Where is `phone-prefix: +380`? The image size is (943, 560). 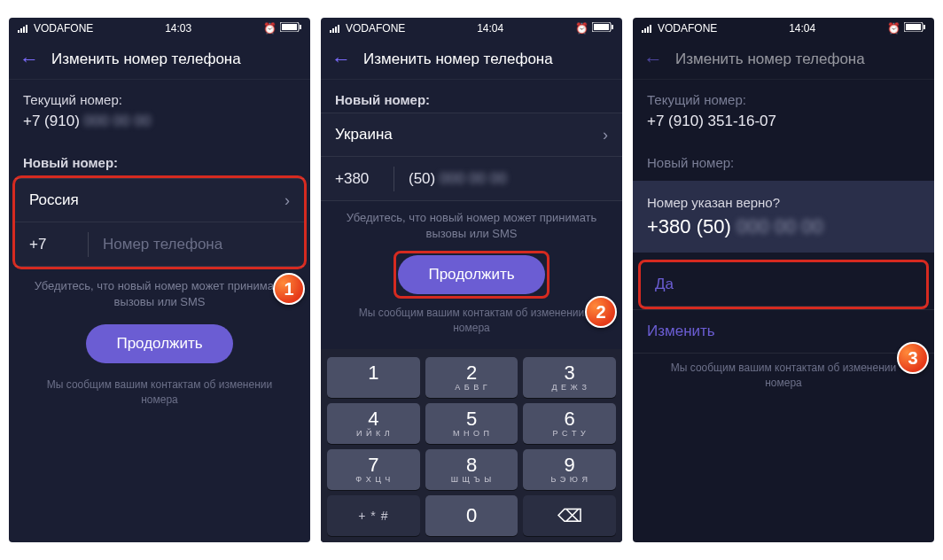 phone-prefix: +380 is located at coordinates (357, 179).